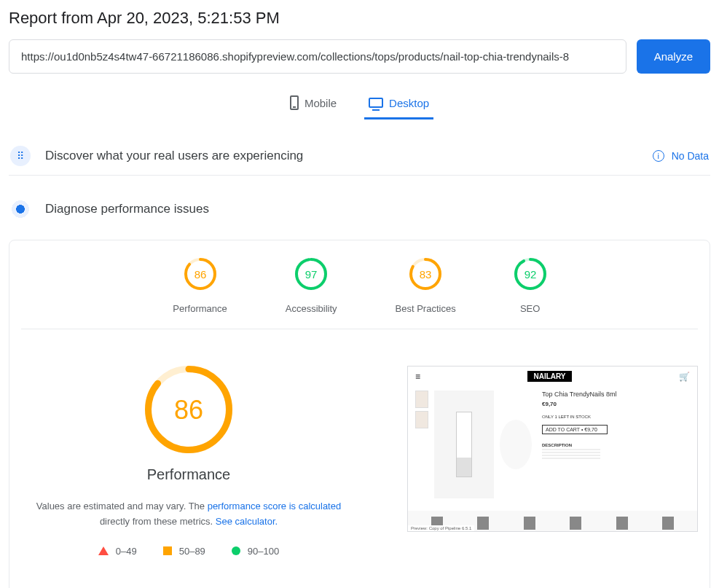 This screenshot has height=588, width=719. I want to click on detail-text: Values are estimated and may vary. The p…, so click(189, 514).